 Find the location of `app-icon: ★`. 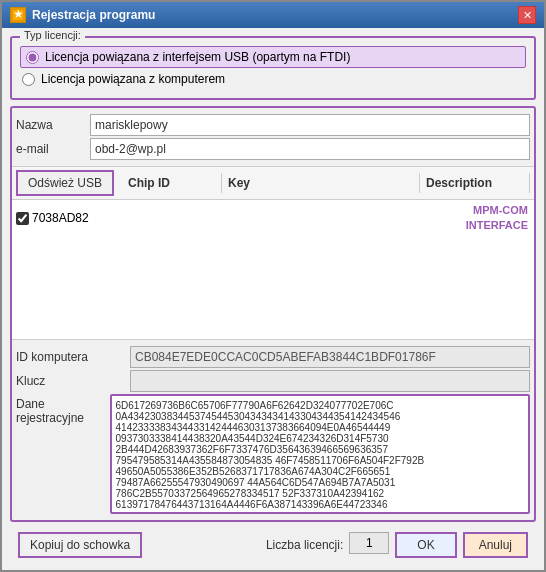

app-icon: ★ is located at coordinates (18, 15).